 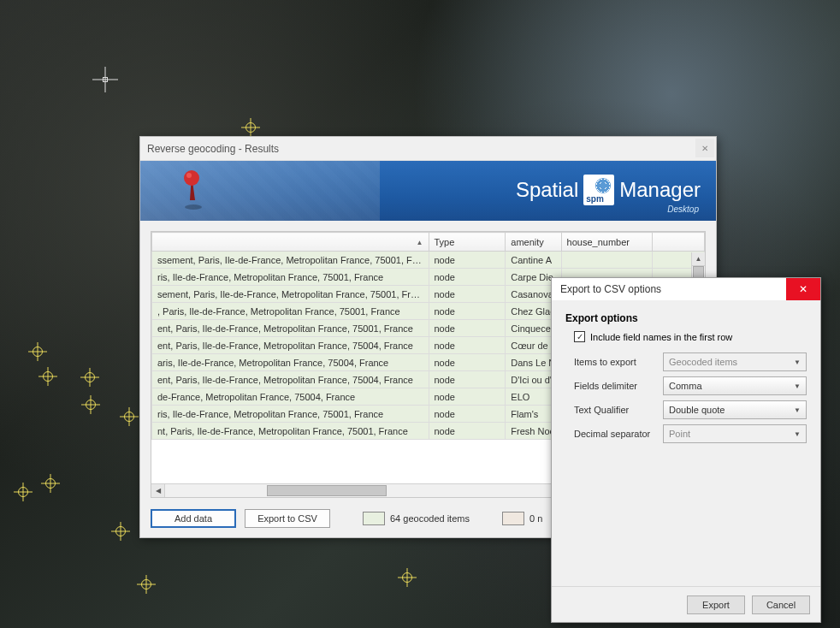 What do you see at coordinates (213, 149) in the screenshot?
I see `window-title: Reverse geocoding - Results` at bounding box center [213, 149].